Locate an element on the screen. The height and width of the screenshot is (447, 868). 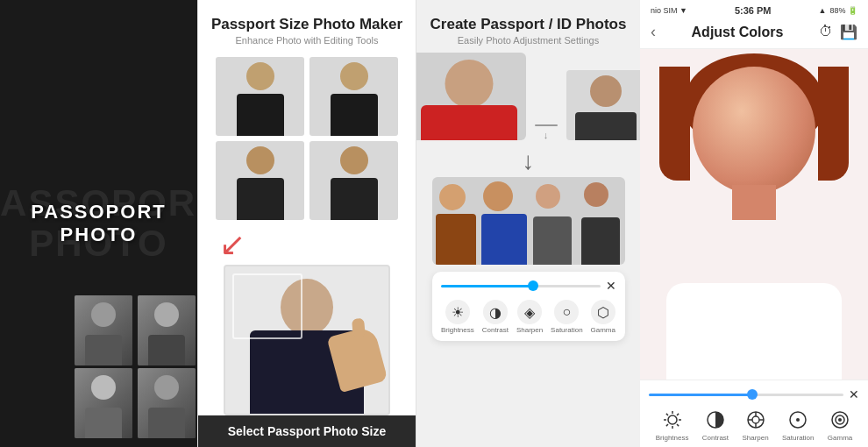
p4-gamma-icon is located at coordinates (840, 420).